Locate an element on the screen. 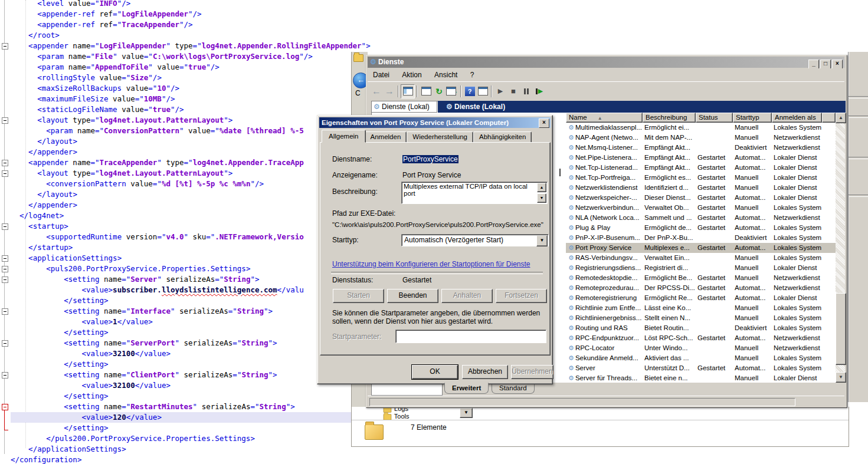 This screenshot has height=464, width=868. service-cell: ⚙Plug & Play is located at coordinates (604, 228).